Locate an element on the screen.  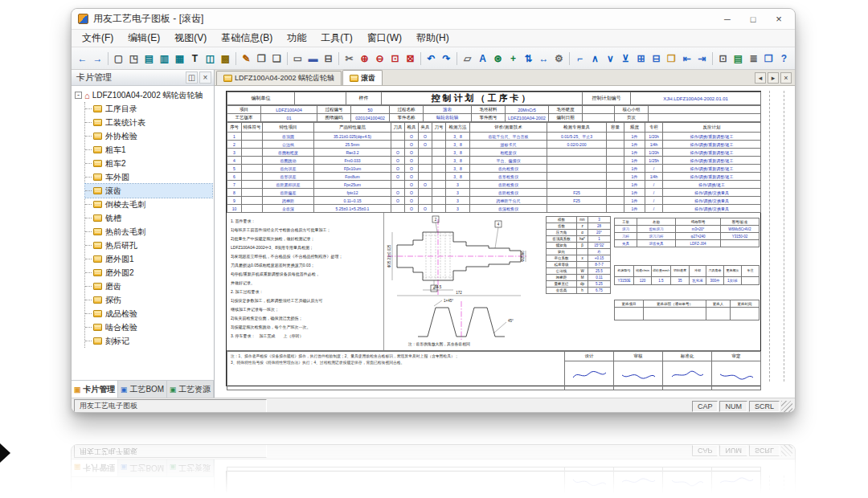
table-row: 2 公法线25.5mm O O 3、8游标卡尺 0.02/0-200 1件1/4… is located at coordinates (494, 145).